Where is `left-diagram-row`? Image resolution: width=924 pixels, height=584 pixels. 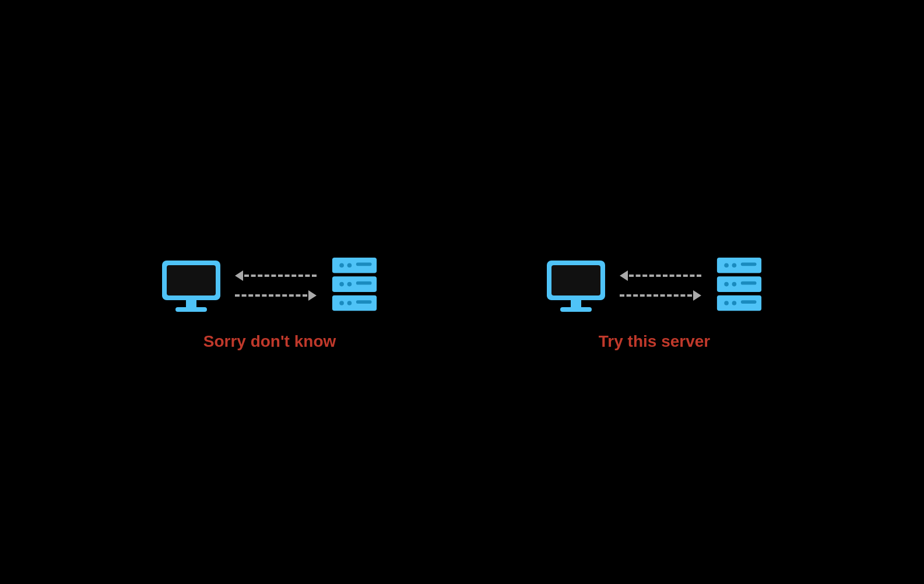
left-diagram-row is located at coordinates (270, 286).